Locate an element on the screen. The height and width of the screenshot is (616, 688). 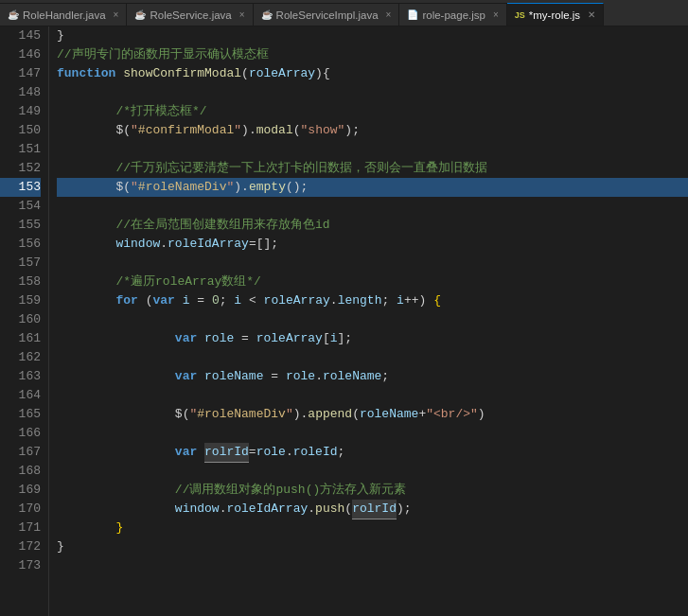
line-num-167: 167 is located at coordinates (21, 452).